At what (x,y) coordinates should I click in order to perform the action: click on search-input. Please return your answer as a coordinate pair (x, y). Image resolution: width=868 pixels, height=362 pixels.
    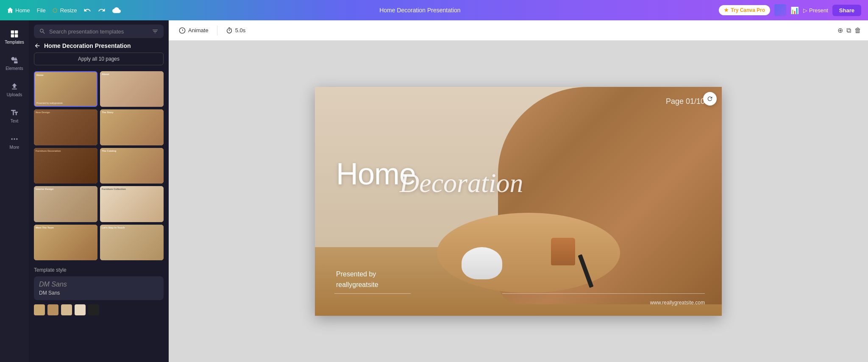
    Looking at the image, I should click on (99, 31).